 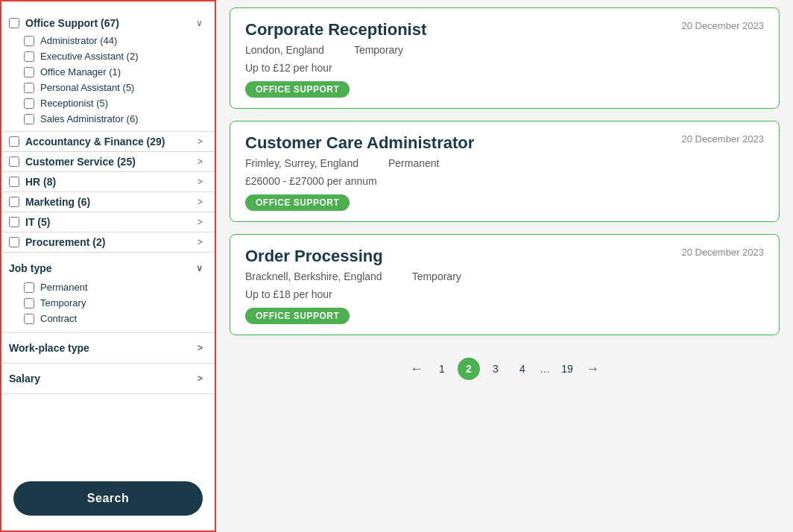 What do you see at coordinates (417, 370) in the screenshot?
I see `prev-page-button: ←` at bounding box center [417, 370].